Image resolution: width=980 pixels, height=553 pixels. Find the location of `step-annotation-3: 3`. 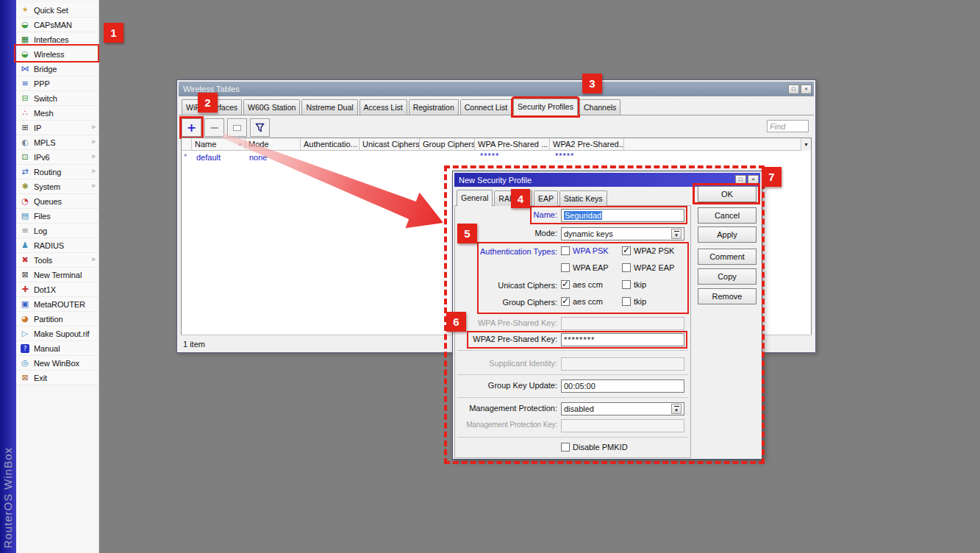

step-annotation-3: 3 is located at coordinates (593, 84).